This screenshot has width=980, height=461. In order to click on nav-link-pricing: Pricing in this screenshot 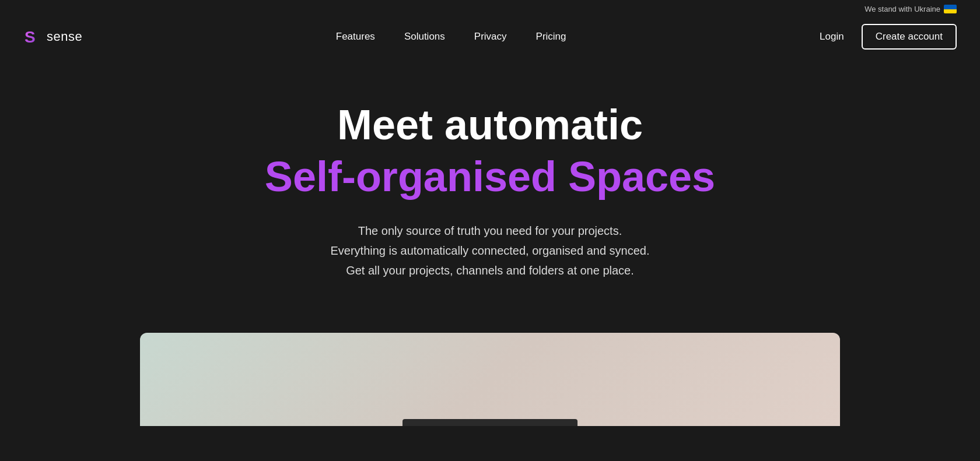, I will do `click(551, 37)`.